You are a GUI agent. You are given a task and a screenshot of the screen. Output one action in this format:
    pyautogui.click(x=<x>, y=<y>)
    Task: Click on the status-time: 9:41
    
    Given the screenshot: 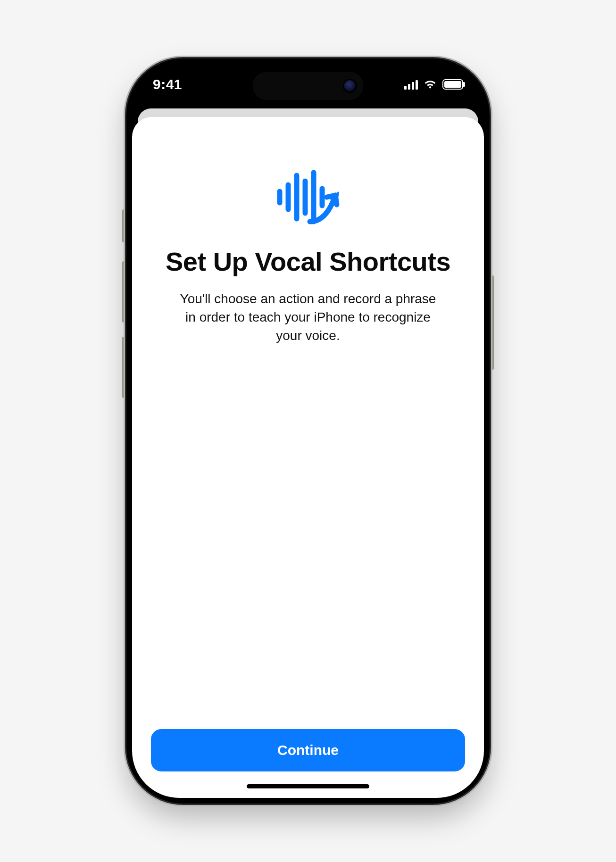 What is the action you would take?
    pyautogui.click(x=167, y=84)
    